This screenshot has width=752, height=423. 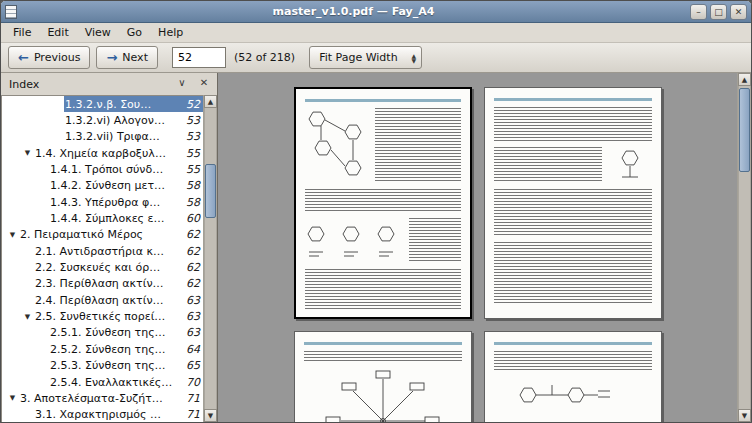 I want to click on toc-item: 2.5.1. Σύνθεση της…63, so click(x=102, y=333).